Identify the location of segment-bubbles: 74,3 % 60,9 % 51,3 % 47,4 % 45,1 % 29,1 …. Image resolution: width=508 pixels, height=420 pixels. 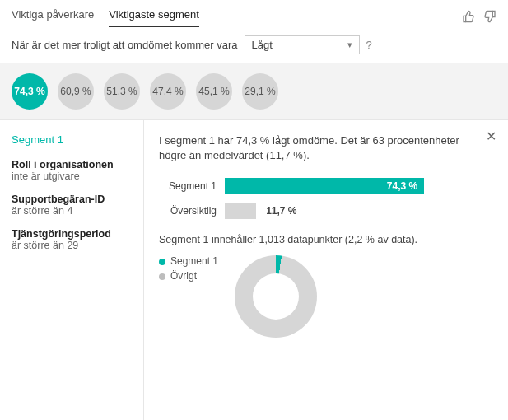
(254, 91).